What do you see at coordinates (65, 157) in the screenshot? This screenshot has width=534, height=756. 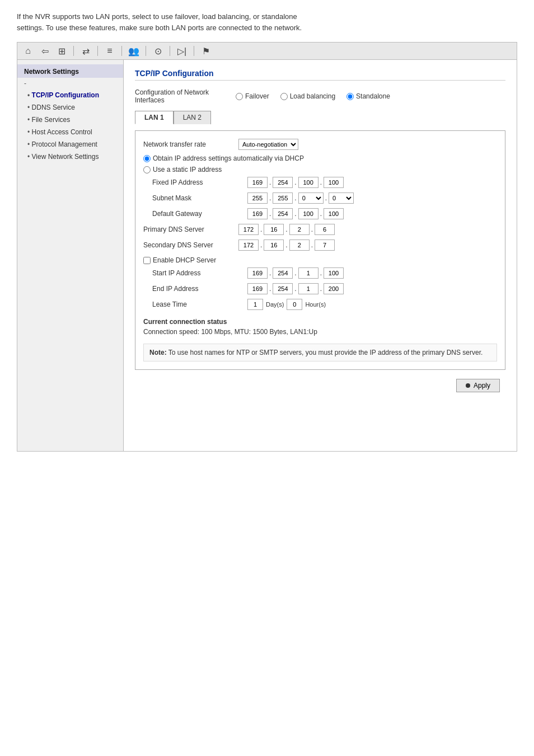 I see `sidebar-item-viewnet-label: View Network Settings` at bounding box center [65, 157].